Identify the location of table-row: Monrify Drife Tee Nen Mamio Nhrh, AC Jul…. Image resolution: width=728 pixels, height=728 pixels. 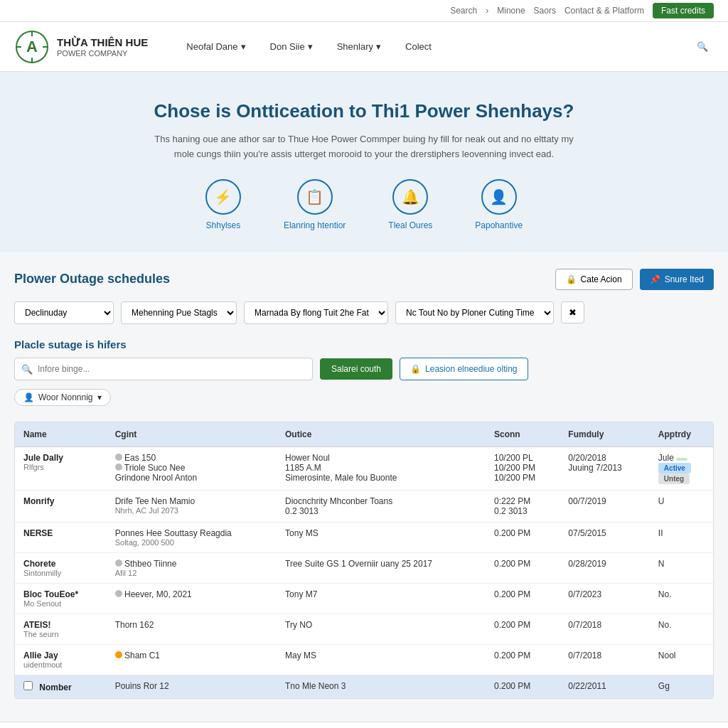
(364, 506).